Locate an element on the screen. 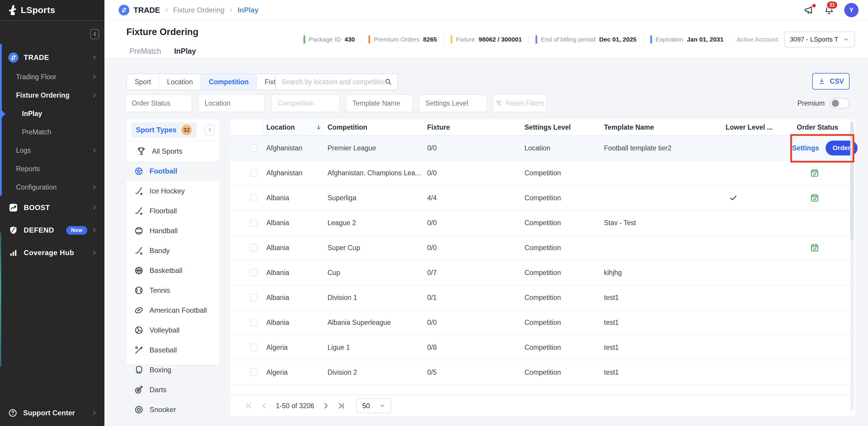 Image resolution: width=868 pixels, height=426 pixels. sport-panel-collapse-button is located at coordinates (210, 130).